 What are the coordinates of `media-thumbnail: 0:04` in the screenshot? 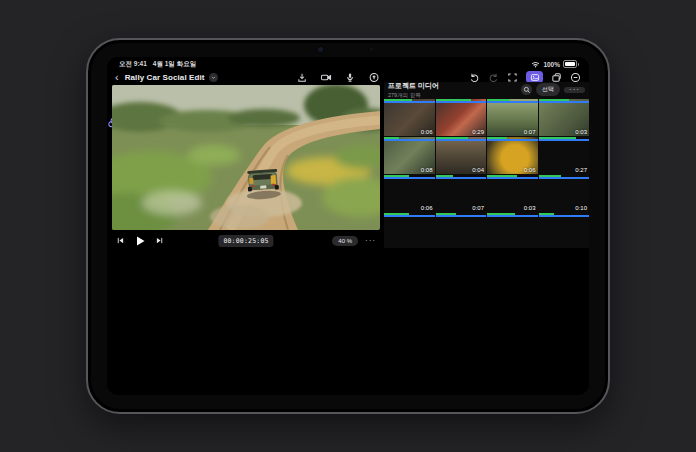 It's located at (462, 156).